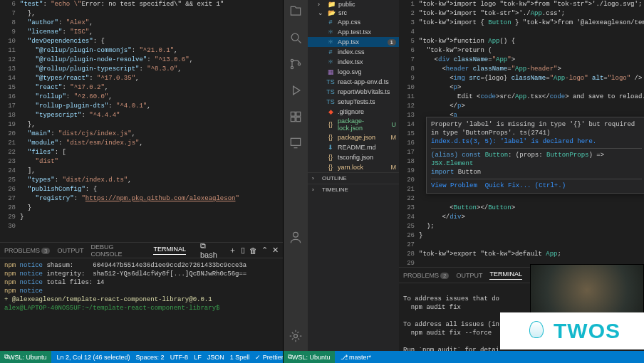 The width and height of the screenshot is (644, 363). Describe the element at coordinates (526, 186) in the screenshot. I see `quick-fix-link: Quick Fix... (Ctrl+.)` at that location.